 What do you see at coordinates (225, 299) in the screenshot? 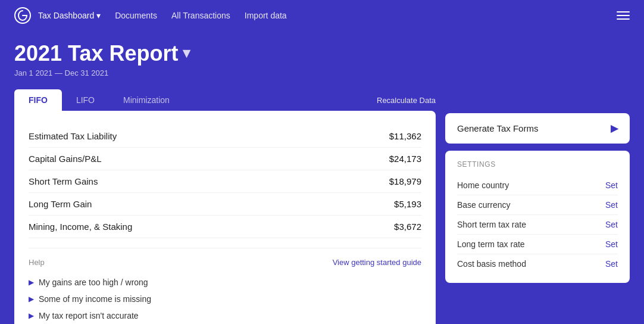
I see `help-item-1: ▶ Some of my income is missing` at bounding box center [225, 299].